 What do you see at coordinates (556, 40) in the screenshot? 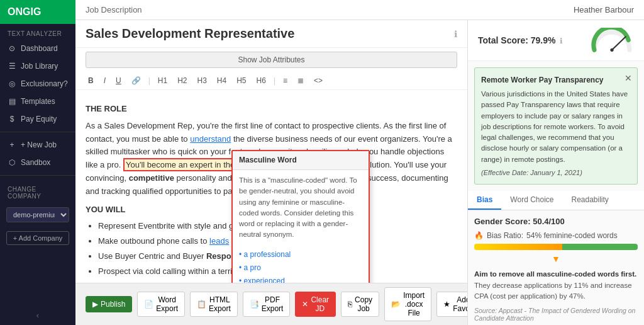
I see `score-section: Total Score: 79.9% ℹ` at bounding box center [556, 40].